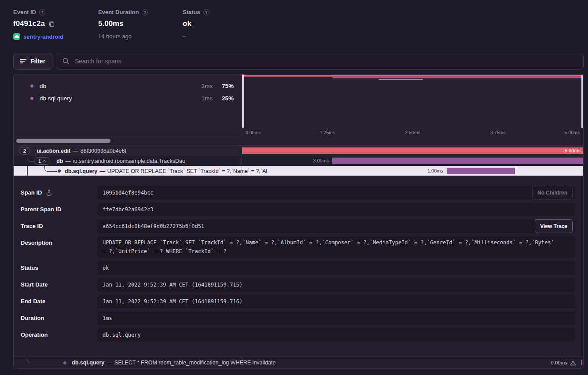  I want to click on collapse-badge: 1, so click(42, 161).